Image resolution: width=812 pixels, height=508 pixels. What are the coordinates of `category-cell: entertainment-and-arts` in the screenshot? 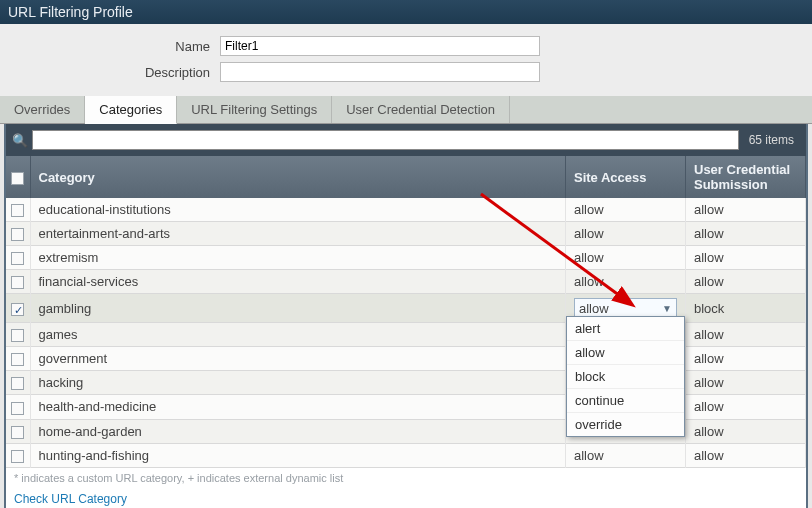 It's located at (298, 234).